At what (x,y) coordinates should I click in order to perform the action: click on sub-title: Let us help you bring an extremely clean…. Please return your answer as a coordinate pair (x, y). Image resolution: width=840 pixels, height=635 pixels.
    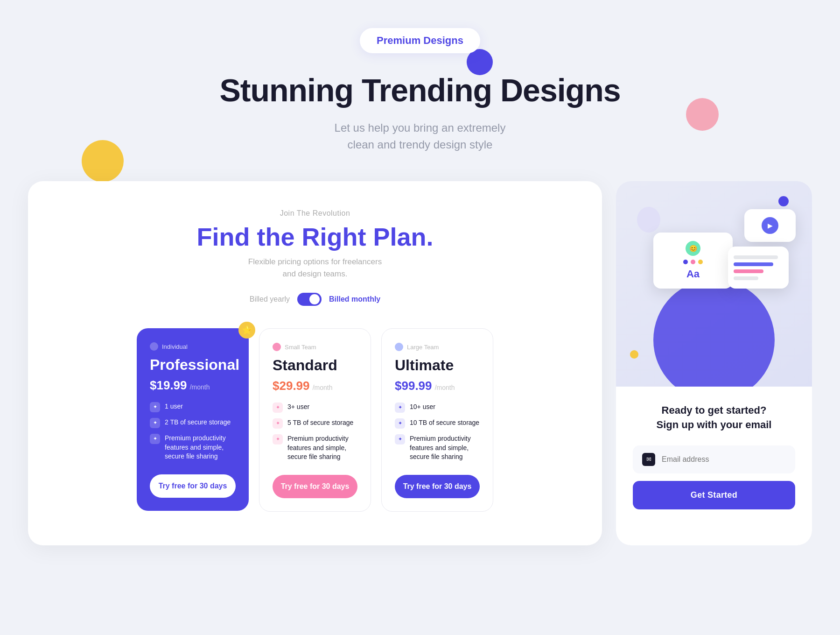
    Looking at the image, I should click on (420, 136).